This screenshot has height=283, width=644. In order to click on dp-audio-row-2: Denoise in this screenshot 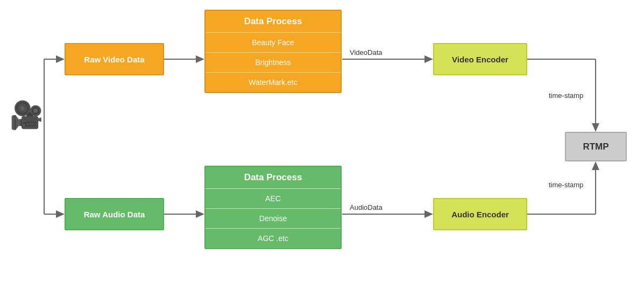, I will do `click(273, 218)`.